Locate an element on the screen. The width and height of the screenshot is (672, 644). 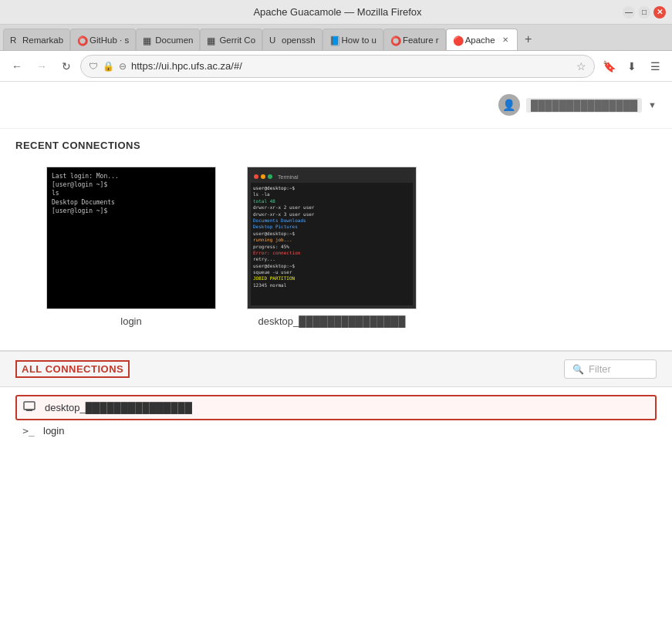
tab-favicon-documen: ▦ is located at coordinates (147, 40).